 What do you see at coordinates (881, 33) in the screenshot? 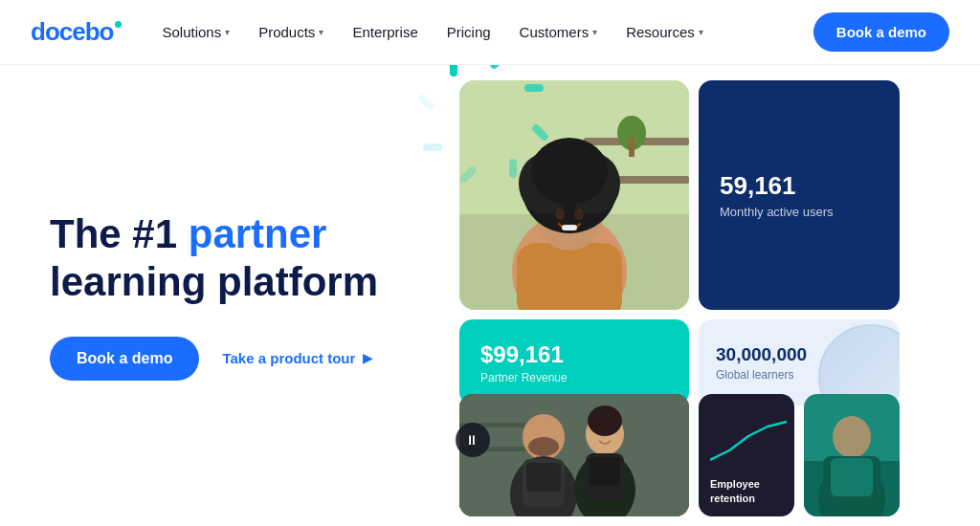
I see `book-demo-nav-button: Book a demo` at bounding box center [881, 33].